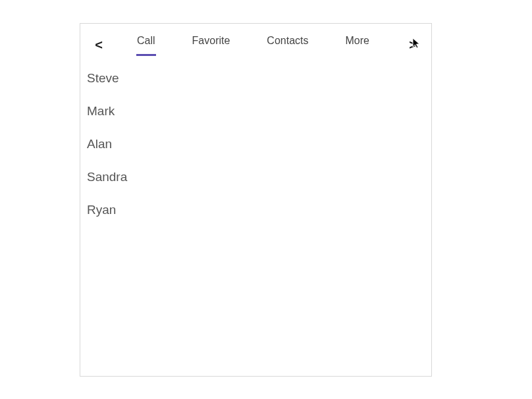  I want to click on tab-bar: < Call Favorite Contacts More >, so click(255, 40).